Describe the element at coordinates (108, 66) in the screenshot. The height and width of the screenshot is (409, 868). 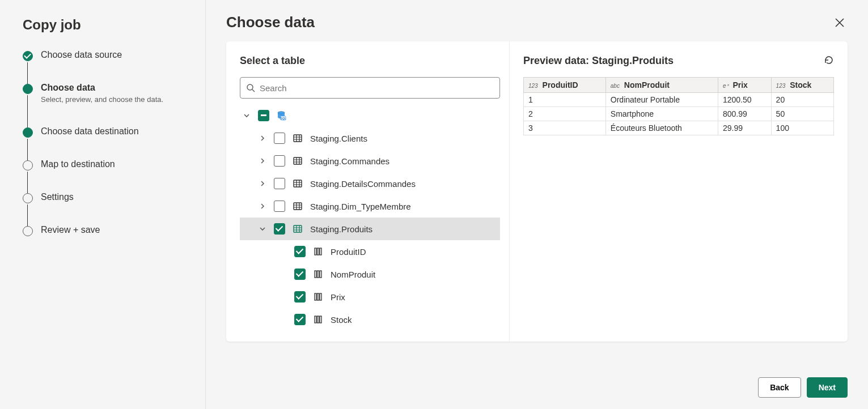
I see `wizard-step: Choose data source` at that location.